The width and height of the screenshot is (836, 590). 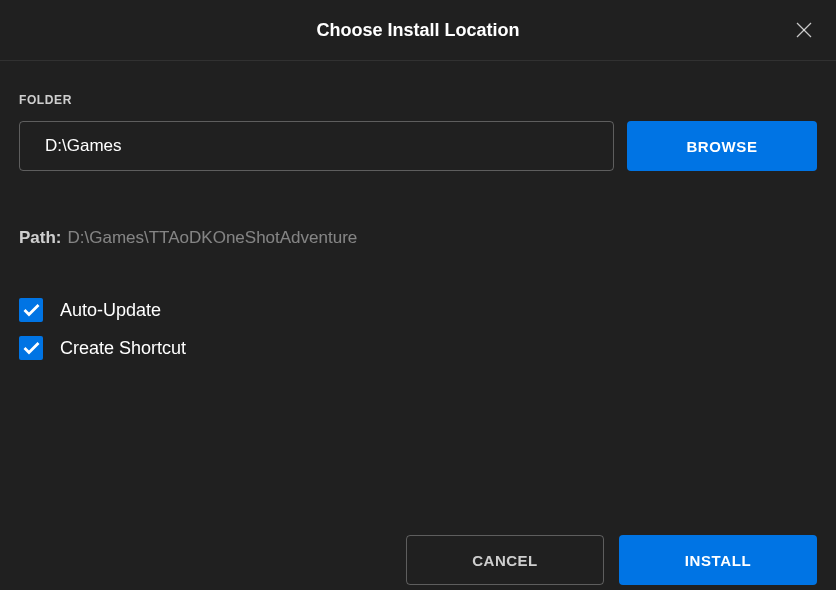 What do you see at coordinates (31, 348) in the screenshot?
I see `create-shortcut-checkbox` at bounding box center [31, 348].